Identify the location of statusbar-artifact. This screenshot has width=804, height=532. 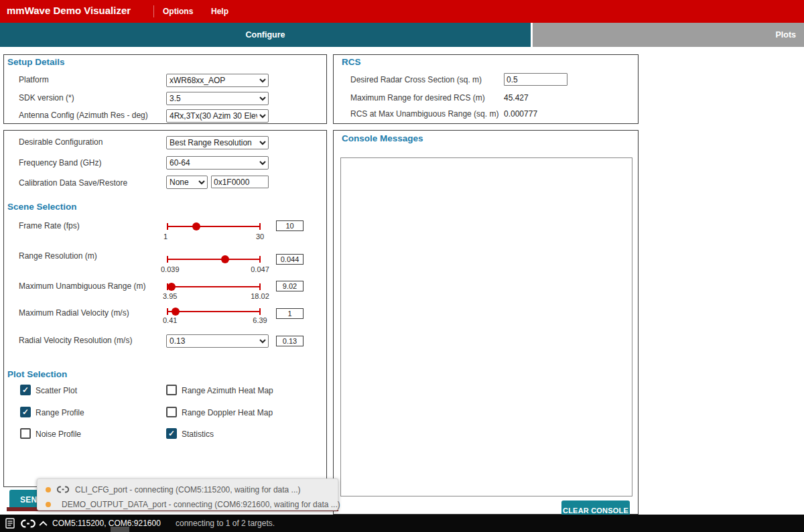
(120, 529).